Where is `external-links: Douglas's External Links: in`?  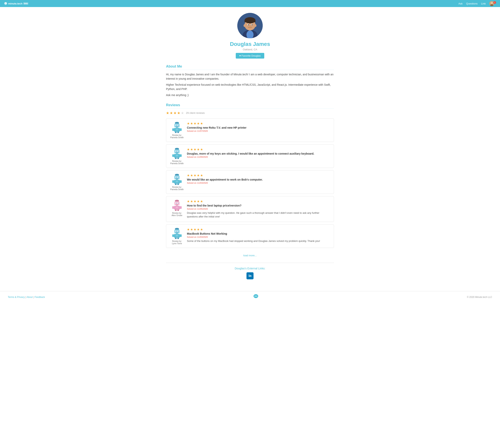 external-links: Douglas's External Links: in is located at coordinates (250, 271).